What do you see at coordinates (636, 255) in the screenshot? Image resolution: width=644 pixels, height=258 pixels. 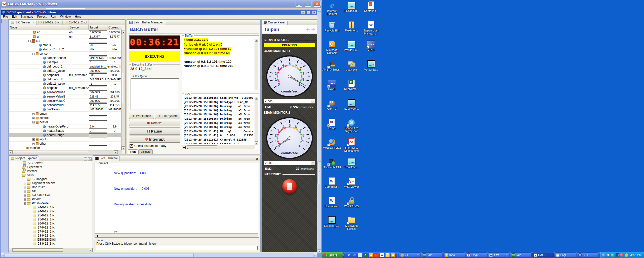 I see `taskbar-clock: 3:43 PM` at bounding box center [636, 255].